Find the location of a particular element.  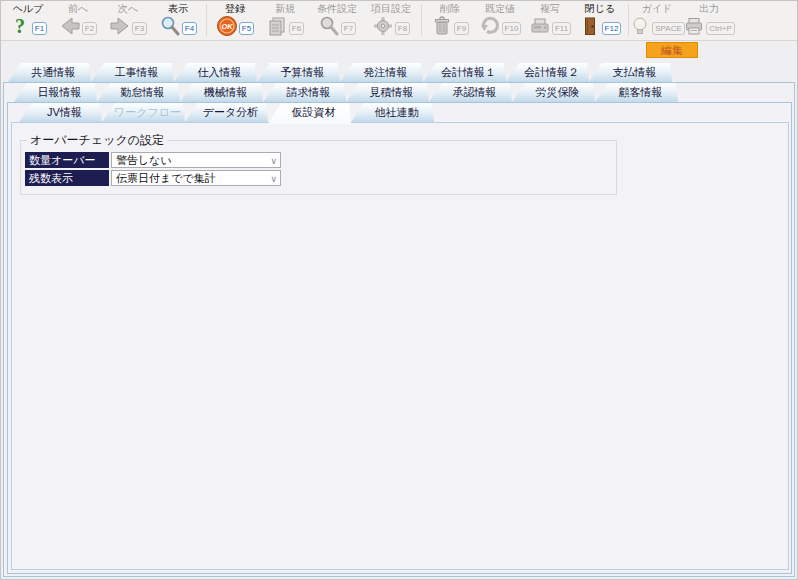

new-button: 新規 F6 is located at coordinates (285, 20).